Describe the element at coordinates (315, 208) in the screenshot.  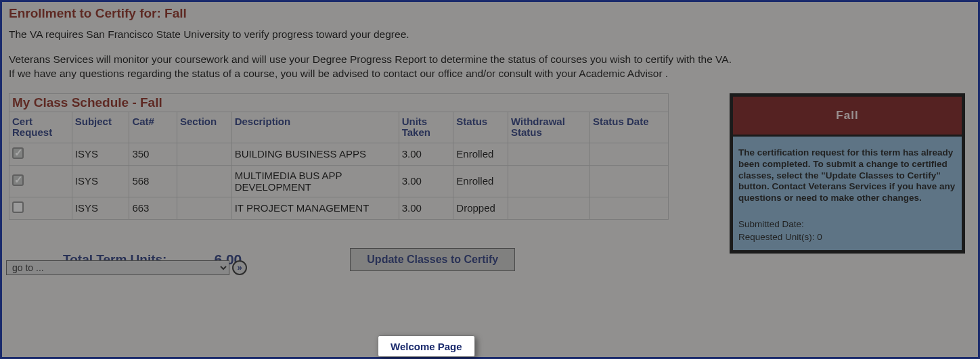
I see `cell-description: IT PROJECT MANAGEMENT` at that location.